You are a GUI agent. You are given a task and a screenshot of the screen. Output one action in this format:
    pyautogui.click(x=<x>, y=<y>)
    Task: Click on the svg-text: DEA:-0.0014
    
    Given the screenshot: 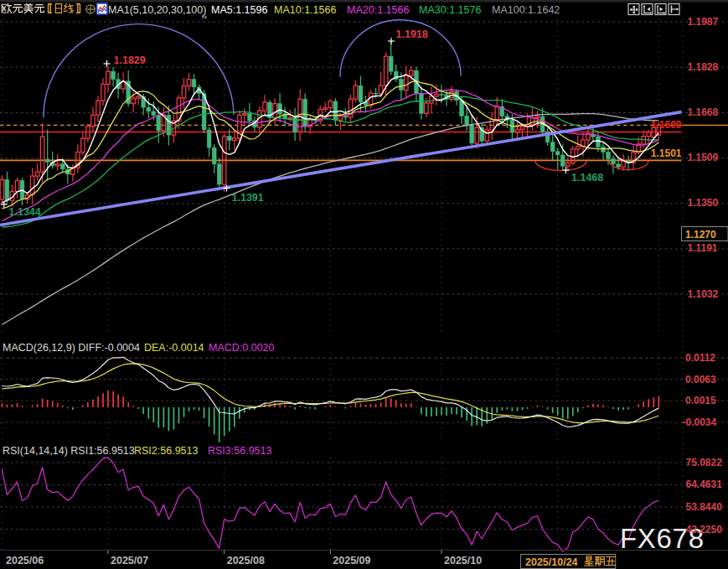 What is the action you would take?
    pyautogui.click(x=174, y=348)
    